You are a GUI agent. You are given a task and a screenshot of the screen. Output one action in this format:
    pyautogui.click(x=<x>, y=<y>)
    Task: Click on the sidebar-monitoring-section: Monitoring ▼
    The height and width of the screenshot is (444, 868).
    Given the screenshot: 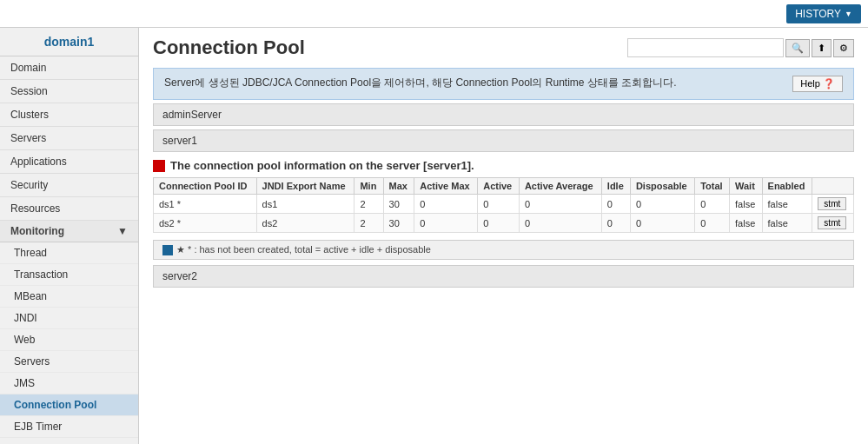 What is the action you would take?
    pyautogui.click(x=70, y=231)
    